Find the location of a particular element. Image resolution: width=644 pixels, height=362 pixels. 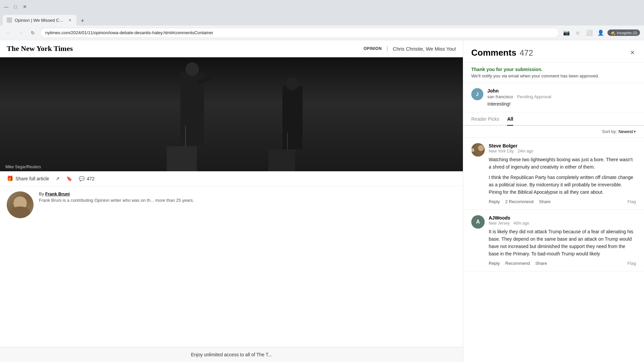

comments-total-count: 472 is located at coordinates (526, 53).